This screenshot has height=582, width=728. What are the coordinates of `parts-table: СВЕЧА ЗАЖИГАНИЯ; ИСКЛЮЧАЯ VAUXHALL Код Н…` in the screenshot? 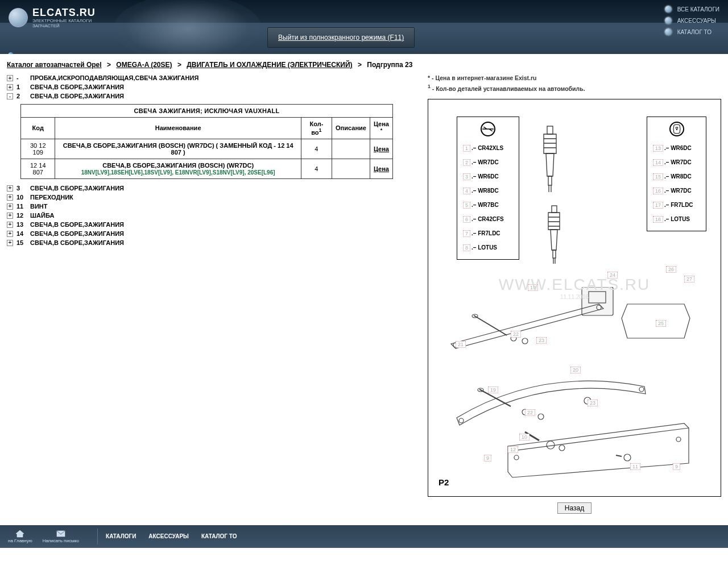 It's located at (207, 142).